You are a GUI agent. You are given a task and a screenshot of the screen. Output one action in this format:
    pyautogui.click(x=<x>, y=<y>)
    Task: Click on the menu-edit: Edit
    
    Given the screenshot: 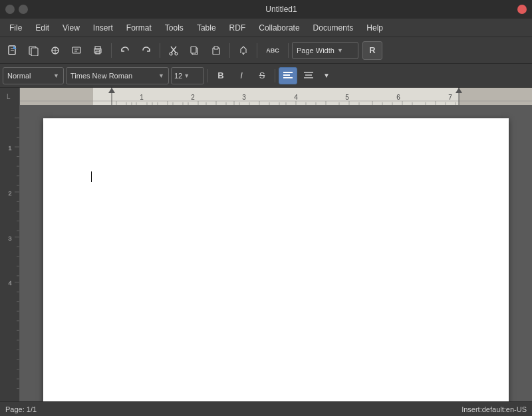 What is the action you would take?
    pyautogui.click(x=43, y=28)
    